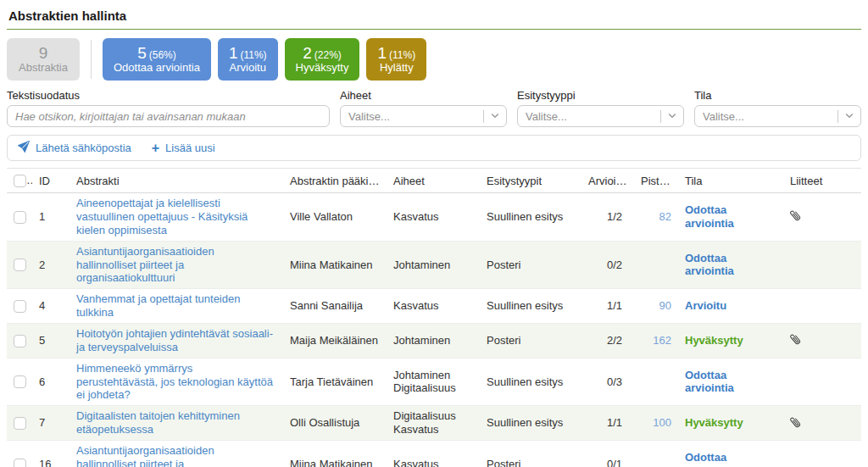 The image size is (868, 467). Describe the element at coordinates (158, 422) in the screenshot. I see `abstract-title-link: Digitaalisten taitojen kehittyminen etäo…` at that location.